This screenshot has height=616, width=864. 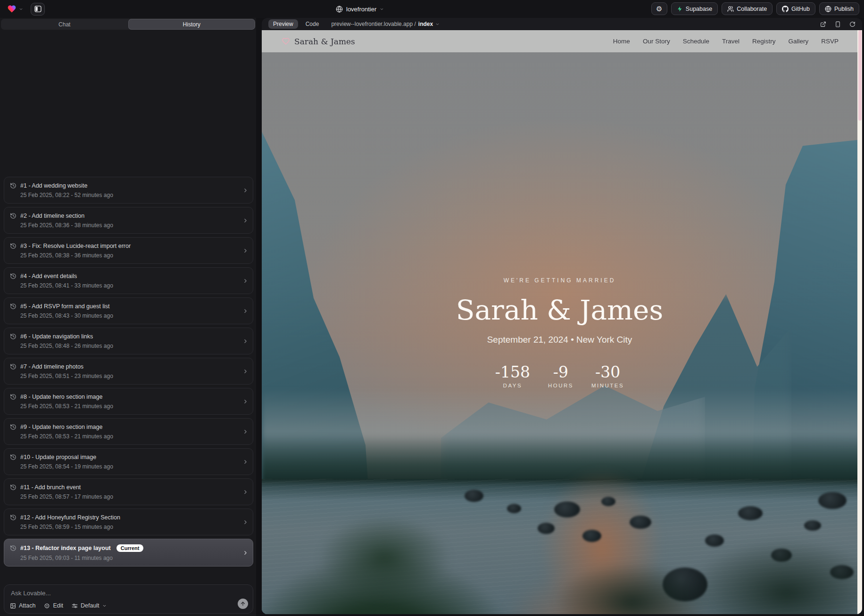 I want to click on nav-home: Home, so click(x=622, y=41).